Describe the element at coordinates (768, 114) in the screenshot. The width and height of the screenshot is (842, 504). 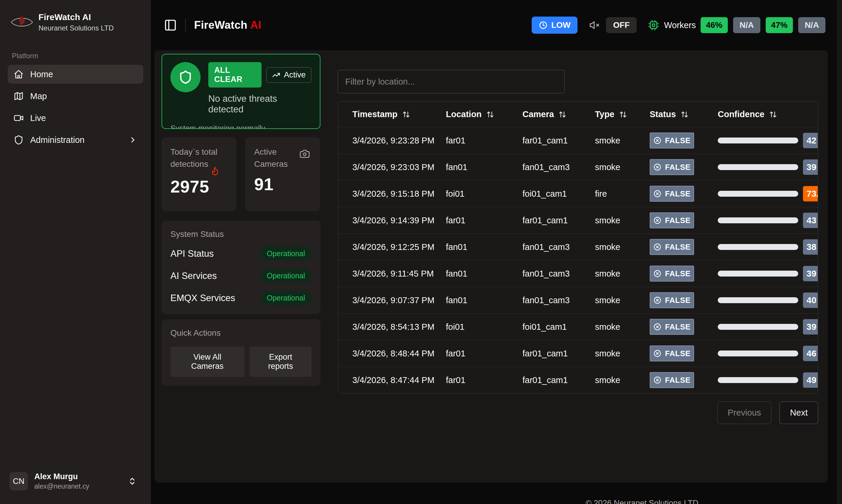
I see `column-header-confidence: Confidence` at that location.